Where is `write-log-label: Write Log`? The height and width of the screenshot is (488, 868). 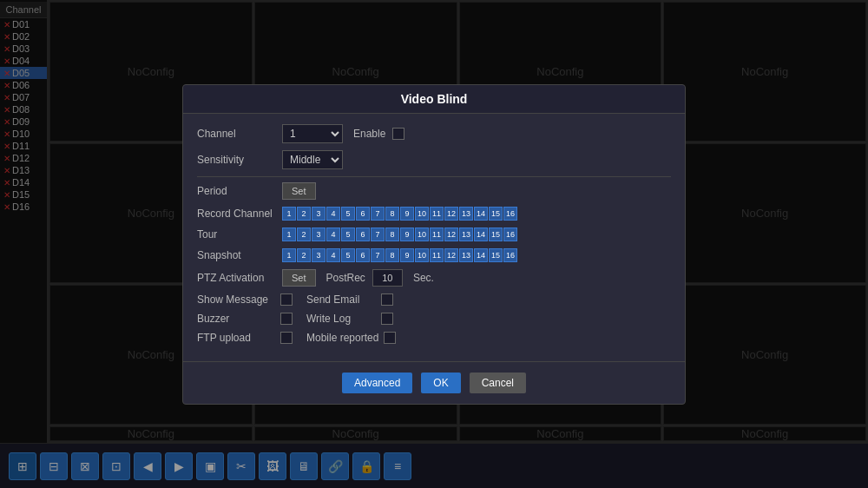
write-log-label: Write Log is located at coordinates (341, 319).